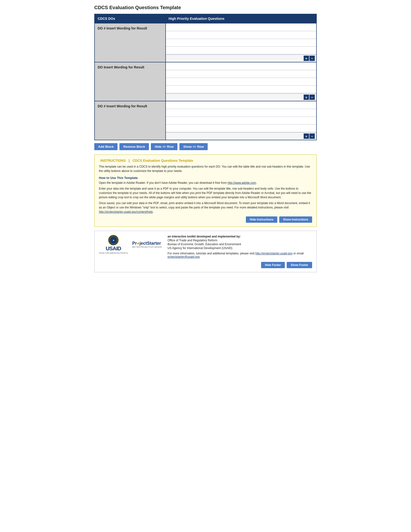 The height and width of the screenshot is (532, 411). Describe the element at coordinates (240, 244) in the screenshot. I see `footer-org-line2: Bureau of Economic Growth, Education and…` at that location.